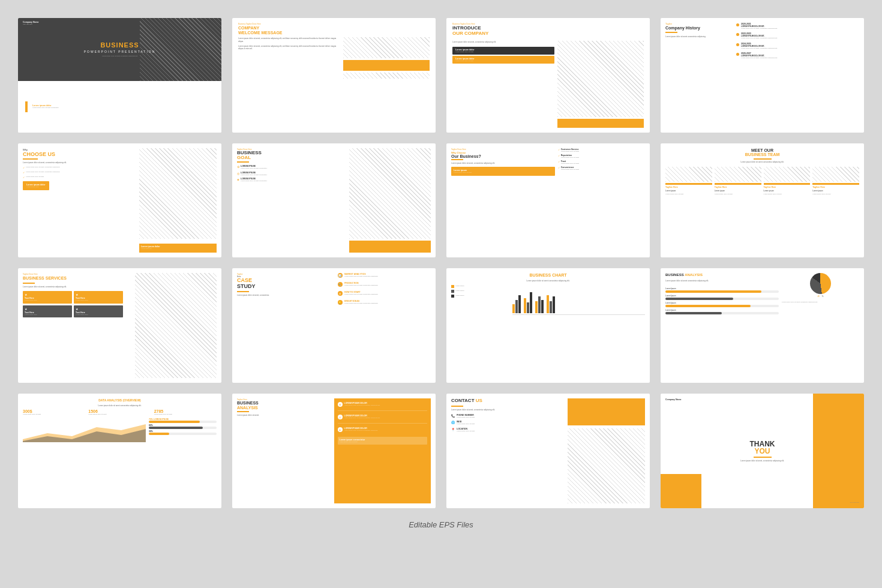 This screenshot has width=882, height=588. What do you see at coordinates (508, 401) in the screenshot?
I see `contact-title: CONTACT US` at bounding box center [508, 401].